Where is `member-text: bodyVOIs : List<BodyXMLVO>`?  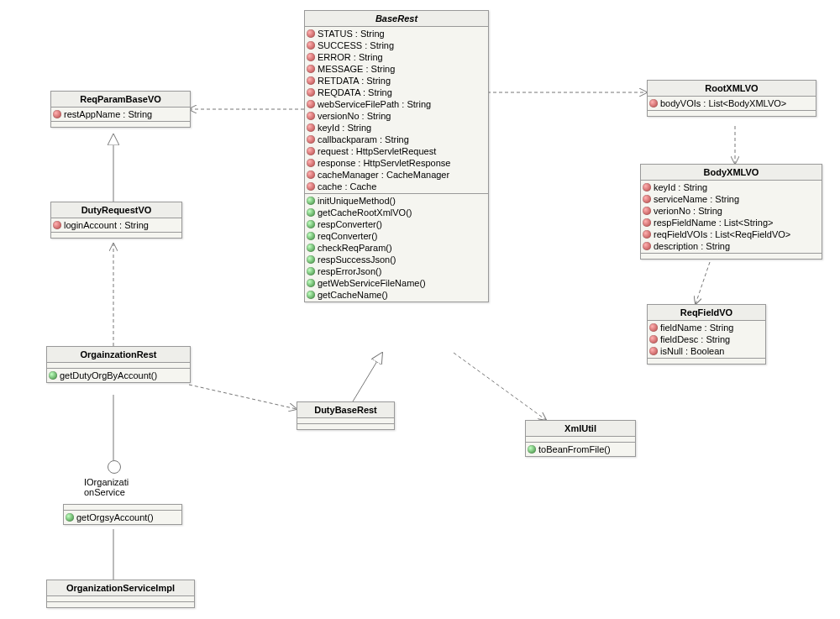 member-text: bodyVOIs : List<BodyXMLVO> is located at coordinates (723, 103).